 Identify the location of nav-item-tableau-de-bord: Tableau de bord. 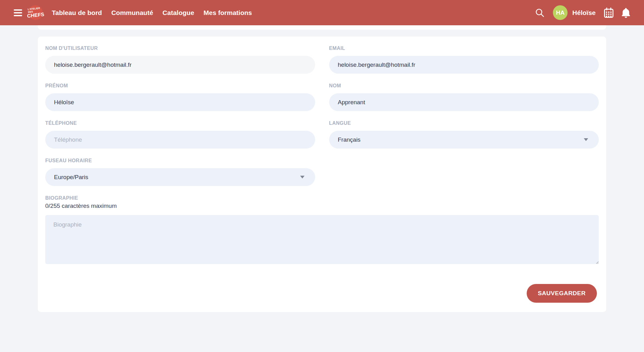
(77, 12).